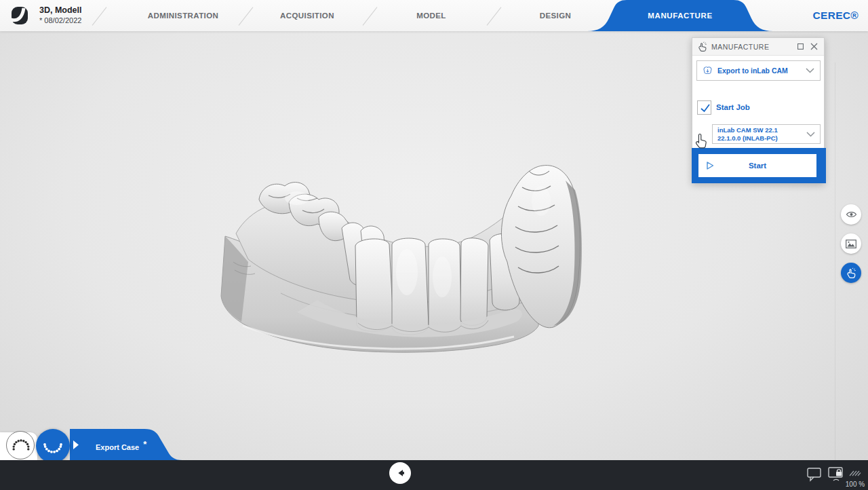  I want to click on case-date: * 08/02/2022, so click(61, 21).